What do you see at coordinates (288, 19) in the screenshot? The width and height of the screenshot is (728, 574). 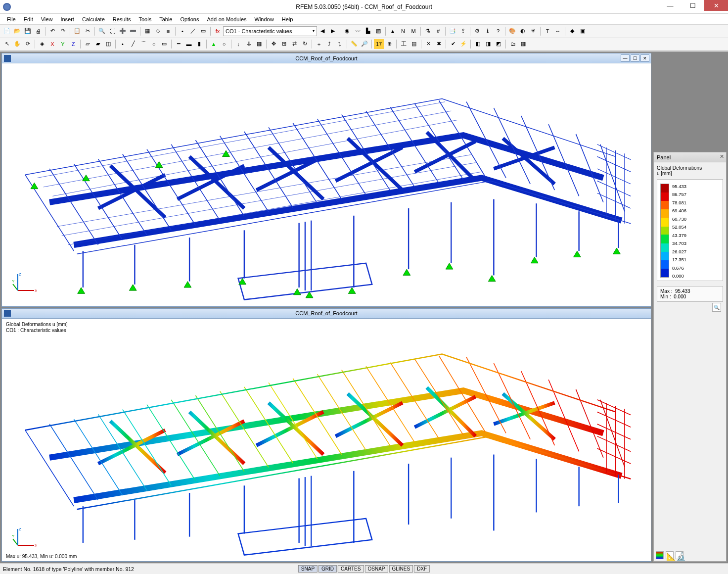 I see `menu-help: Help` at bounding box center [288, 19].